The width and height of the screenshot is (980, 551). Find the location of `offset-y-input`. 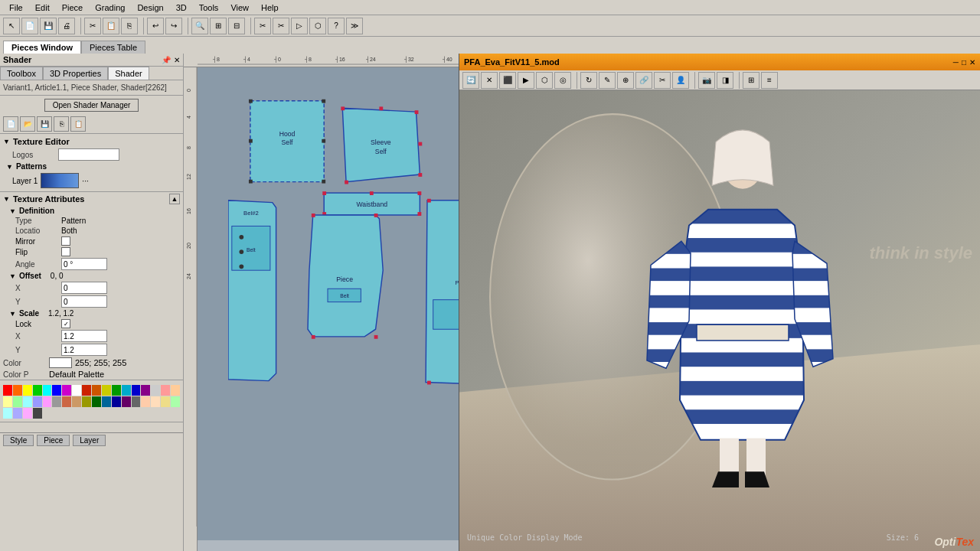

offset-y-input is located at coordinates (84, 302).